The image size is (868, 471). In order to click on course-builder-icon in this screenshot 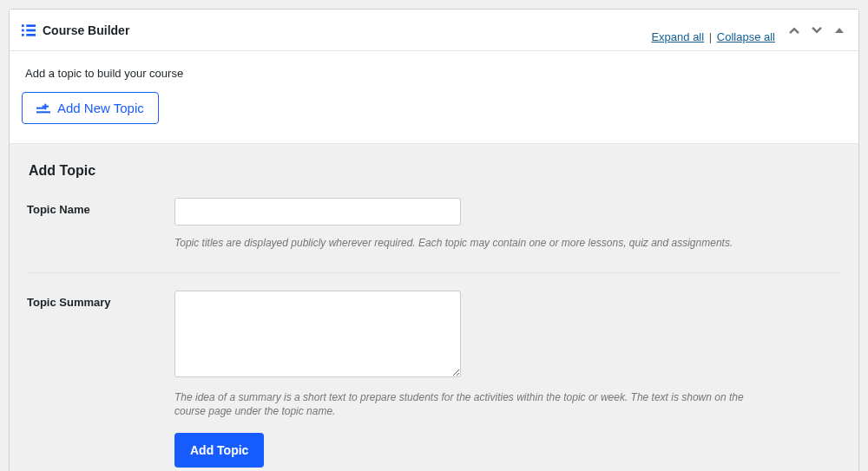, I will do `click(29, 30)`.